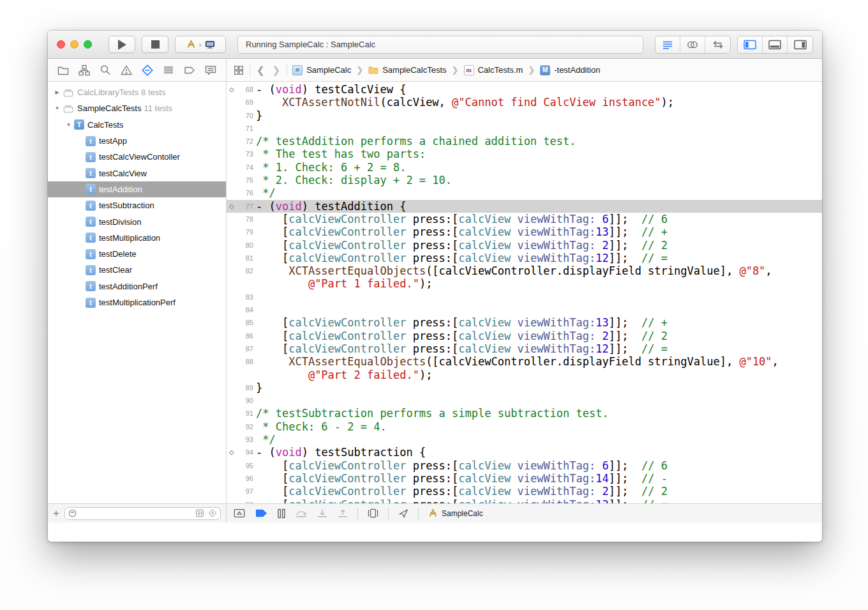 The image size is (868, 610). What do you see at coordinates (577, 70) in the screenshot?
I see `breadcrumb-item: -testAddition` at bounding box center [577, 70].